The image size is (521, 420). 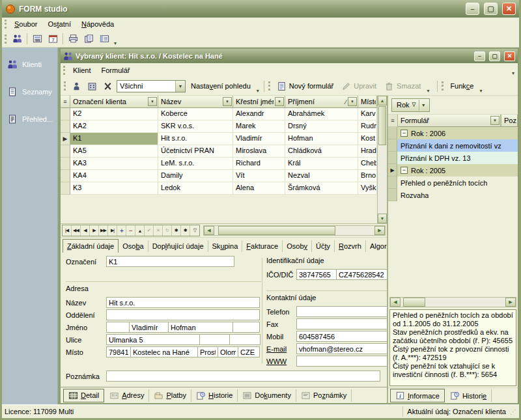 I want to click on cell: Damily, so click(x=195, y=176).